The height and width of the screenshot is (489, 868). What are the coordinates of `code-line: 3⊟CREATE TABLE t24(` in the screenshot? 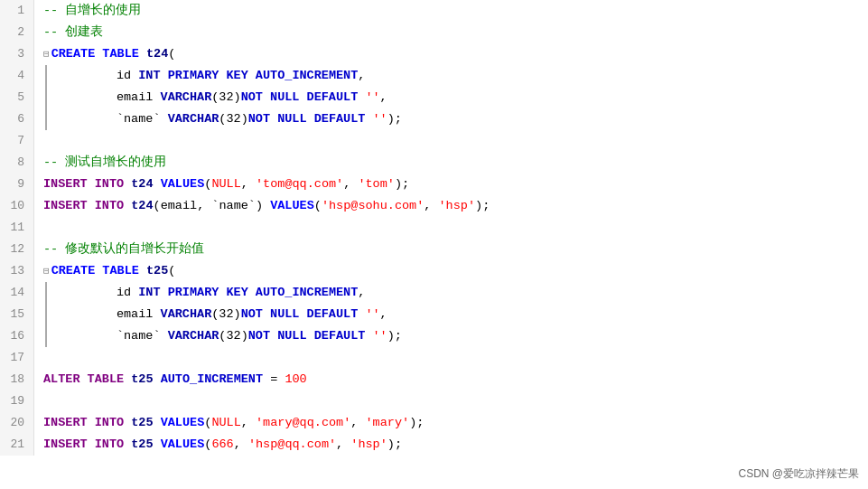 It's located at (434, 54).